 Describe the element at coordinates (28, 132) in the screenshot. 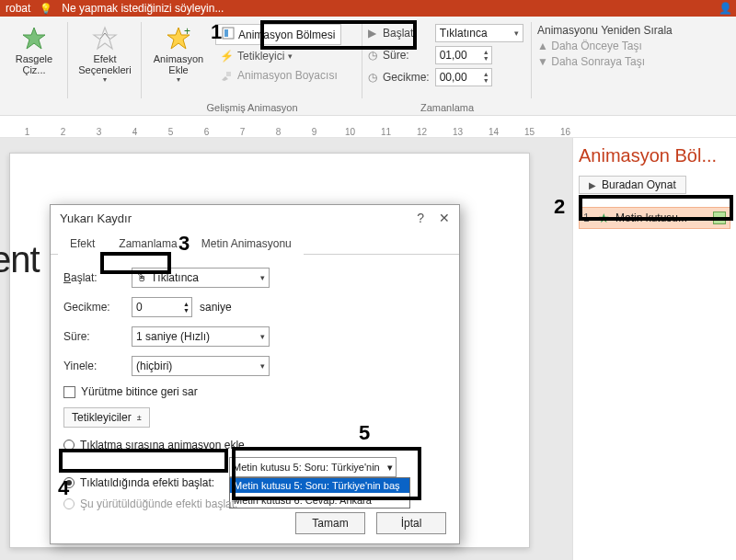

I see `ruler-tick: 1` at that location.